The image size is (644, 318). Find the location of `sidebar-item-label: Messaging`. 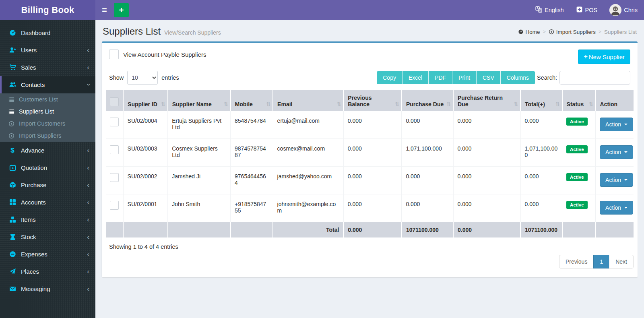

sidebar-item-label: Messaging is located at coordinates (35, 289).